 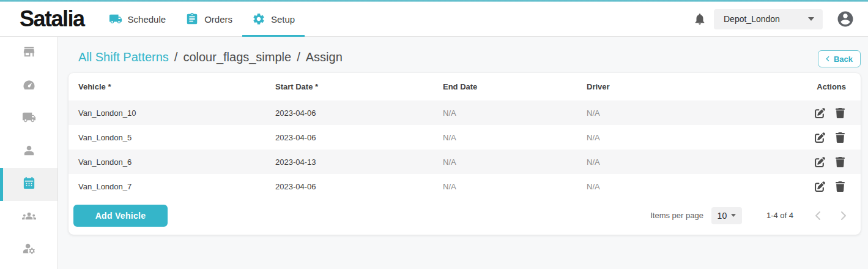 I want to click on pagination-range: 1-4 of 4, so click(x=780, y=216).